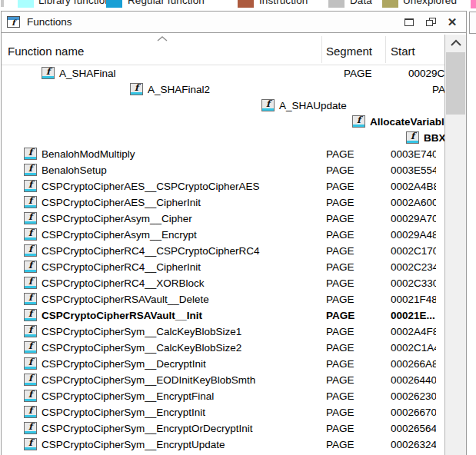 The width and height of the screenshot is (476, 455). I want to click on window-title: Functions, so click(212, 22).